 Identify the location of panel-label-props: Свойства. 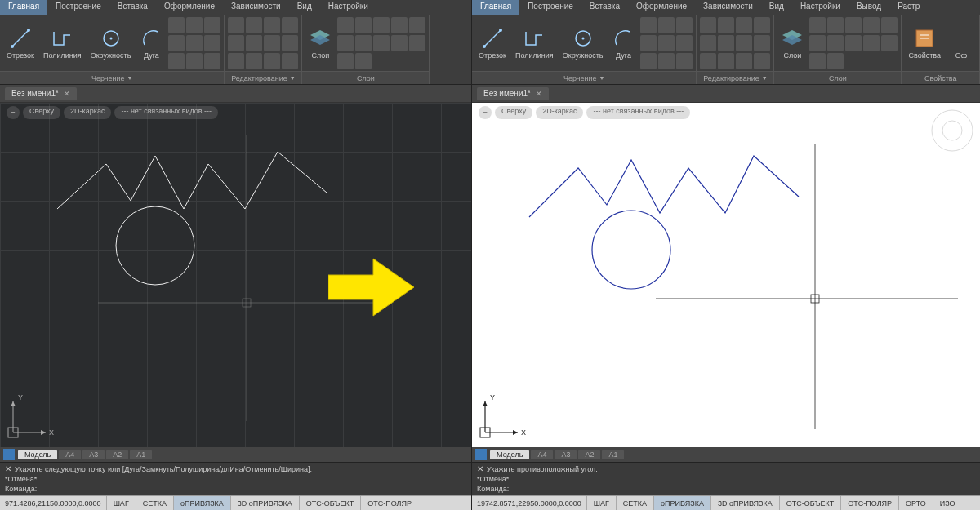
(941, 78).